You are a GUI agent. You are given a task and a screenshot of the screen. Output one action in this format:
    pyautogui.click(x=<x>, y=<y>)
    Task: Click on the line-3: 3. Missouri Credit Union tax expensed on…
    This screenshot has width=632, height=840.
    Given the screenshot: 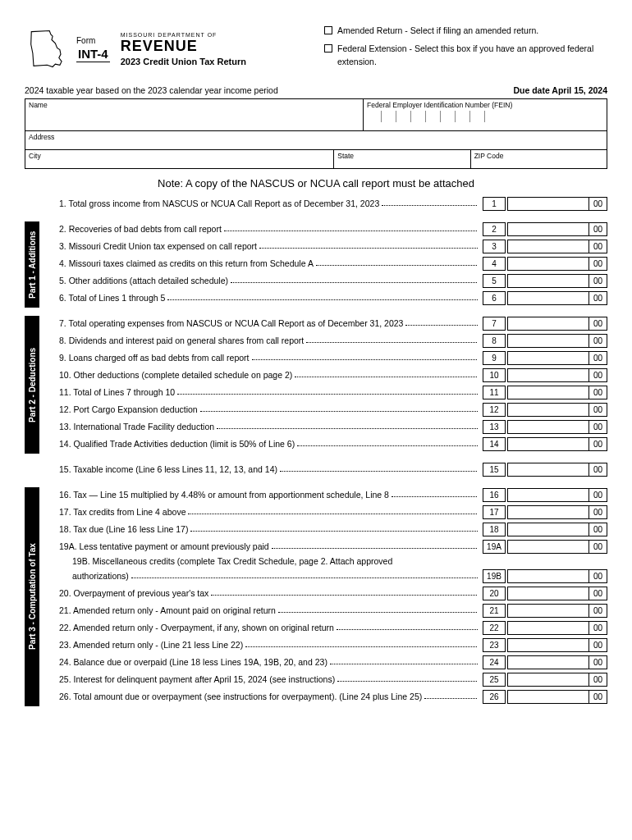 What is the action you would take?
    pyautogui.click(x=326, y=246)
    